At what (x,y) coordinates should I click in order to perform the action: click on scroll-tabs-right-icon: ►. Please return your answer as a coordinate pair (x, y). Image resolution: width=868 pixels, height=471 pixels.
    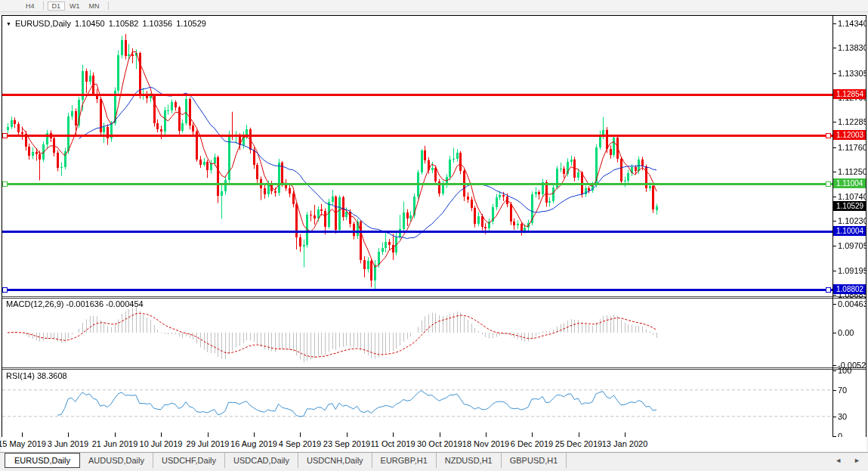
    Looking at the image, I should click on (857, 460).